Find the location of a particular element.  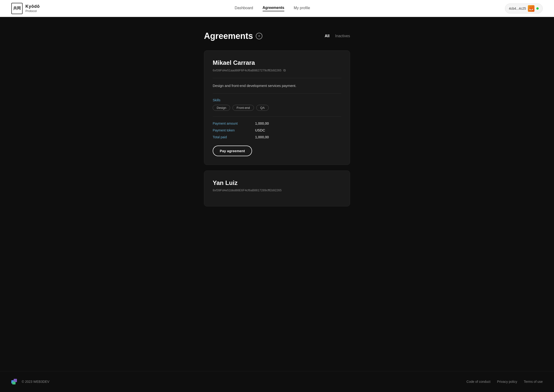

agreement-1-description: Design and front-end development service… is located at coordinates (277, 86).